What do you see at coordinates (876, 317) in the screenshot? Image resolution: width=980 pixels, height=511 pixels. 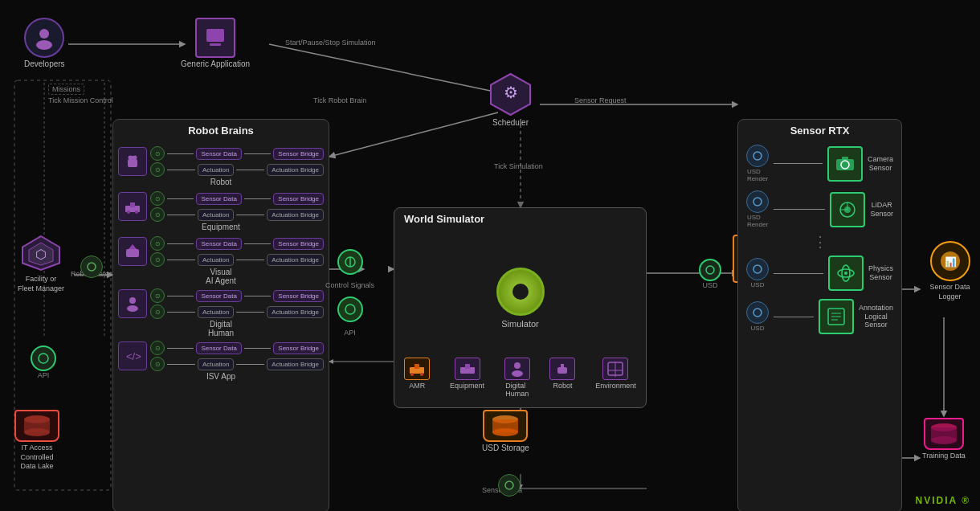 I see `annotation-sensor-label: AnnotationLogicalSensor` at bounding box center [876, 317].